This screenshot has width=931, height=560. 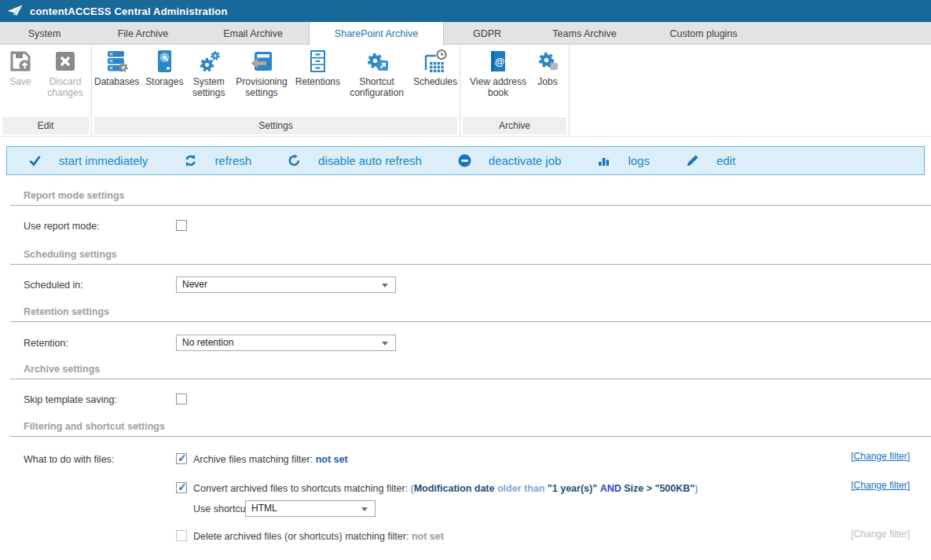 I want to click on check-icon, so click(x=35, y=160).